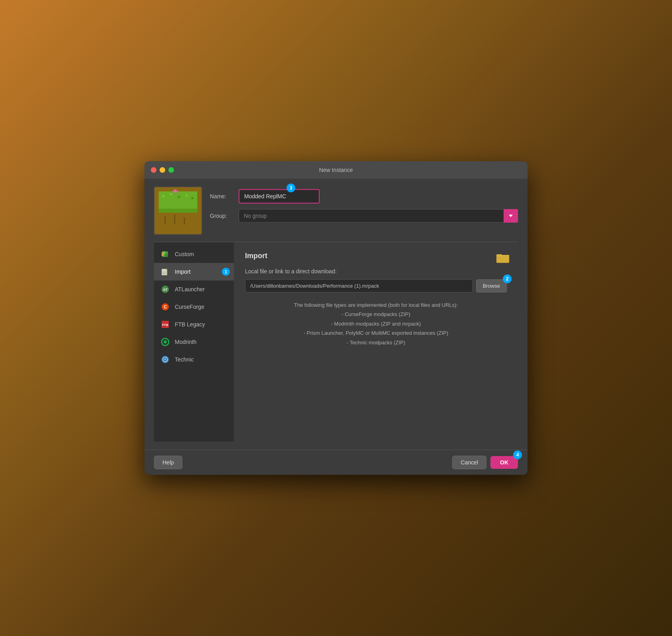 This screenshot has height=636, width=672. Describe the element at coordinates (194, 272) in the screenshot. I see `sidebar-item-import: Import 1` at that location.